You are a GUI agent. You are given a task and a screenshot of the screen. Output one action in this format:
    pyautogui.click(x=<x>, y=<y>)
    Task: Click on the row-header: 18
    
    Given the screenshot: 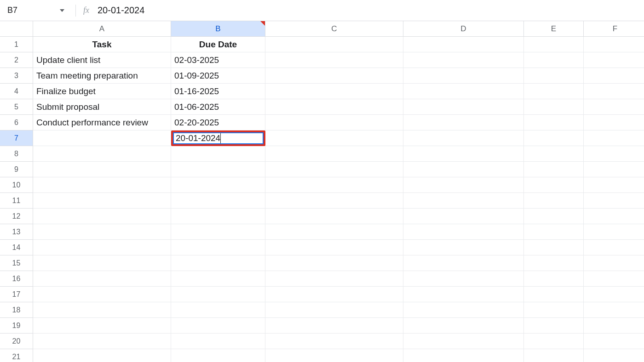 What is the action you would take?
    pyautogui.click(x=17, y=310)
    